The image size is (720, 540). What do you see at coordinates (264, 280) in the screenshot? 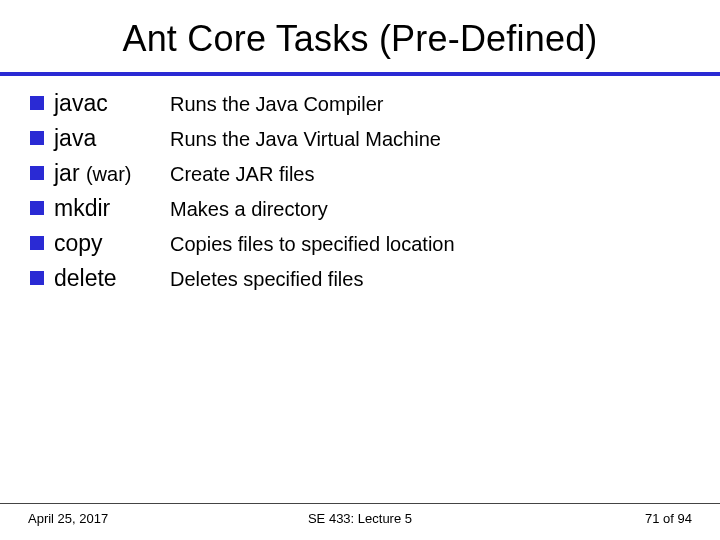
I see `task-desc: Deletes specified files` at bounding box center [264, 280].